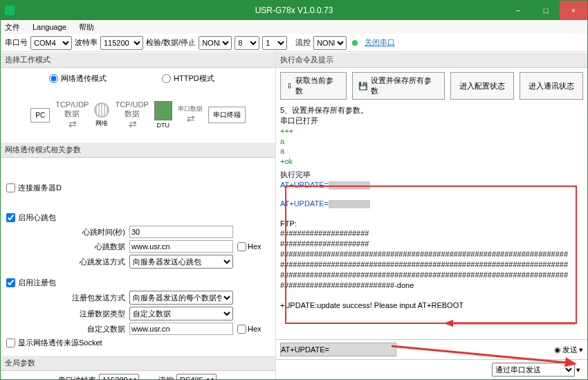  Describe the element at coordinates (313, 86) in the screenshot. I see `btn-getparams: ⇩获取当前参数` at that location.